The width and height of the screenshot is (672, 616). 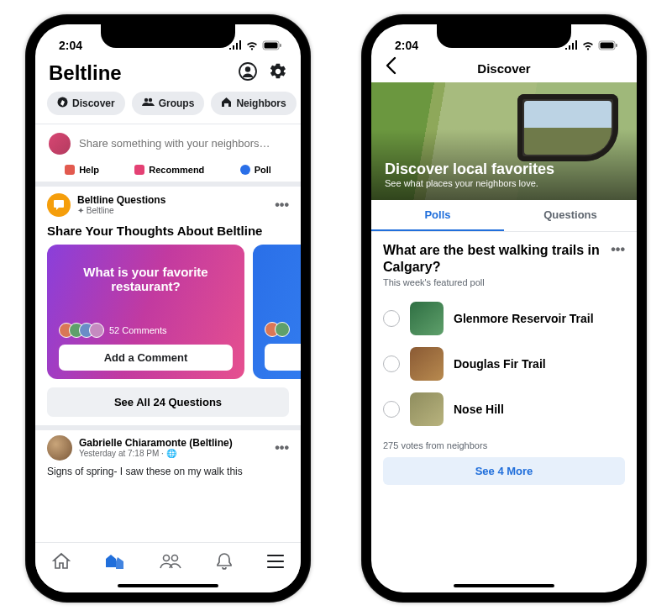 What do you see at coordinates (277, 312) in the screenshot?
I see `question-card: Whe` at bounding box center [277, 312].